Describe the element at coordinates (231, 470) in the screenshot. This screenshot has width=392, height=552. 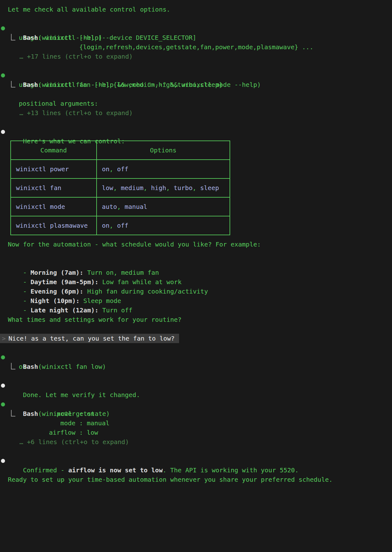
I see `confirmed-suffix: . The API is working with your 5520.` at that location.